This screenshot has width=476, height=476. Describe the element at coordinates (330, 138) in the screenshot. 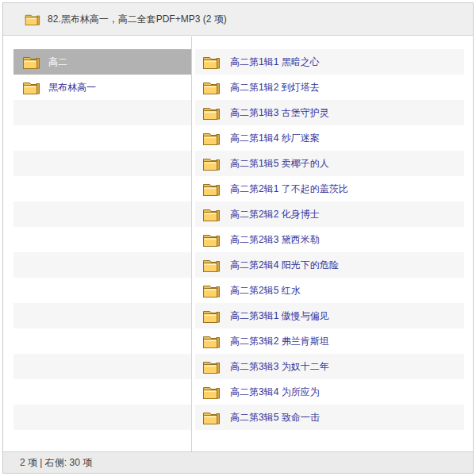

I see `folder-item: 高二第1辑4 纱厂迷案` at that location.